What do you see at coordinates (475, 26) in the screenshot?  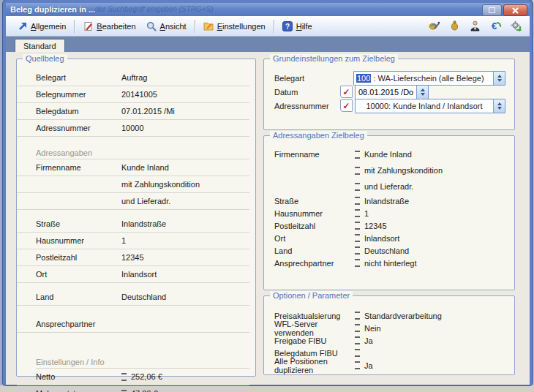 I see `toolbar-icon-group: €` at bounding box center [475, 26].